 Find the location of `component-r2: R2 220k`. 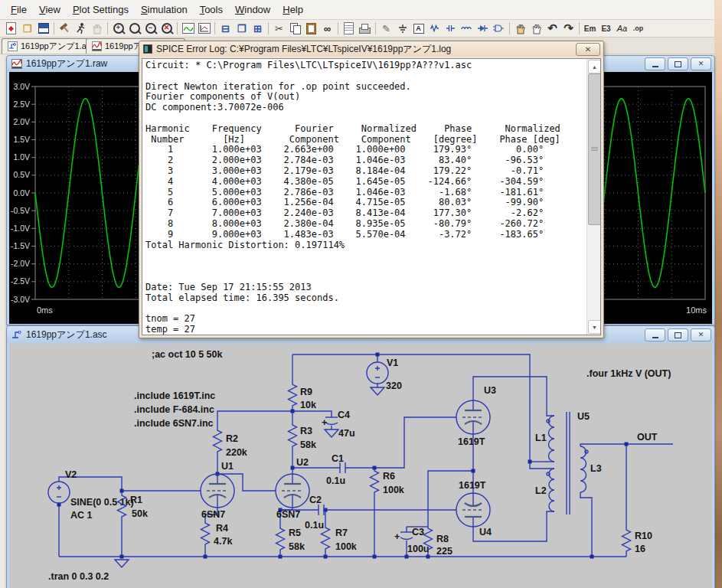

component-r2: R2 220k is located at coordinates (230, 443).